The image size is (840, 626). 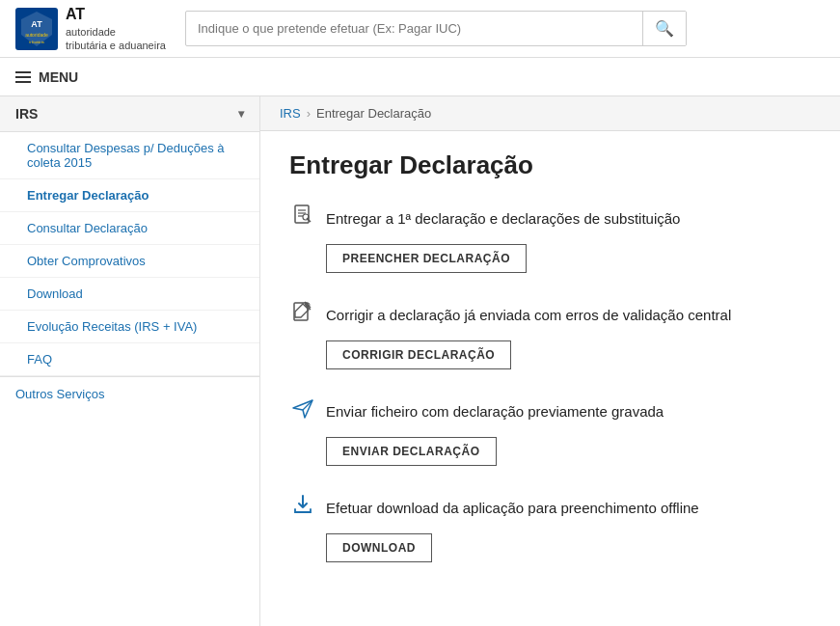 I want to click on sidebar-item-despesas: Consultar Despesas p/ Deduções à coleta …, so click(x=129, y=156).